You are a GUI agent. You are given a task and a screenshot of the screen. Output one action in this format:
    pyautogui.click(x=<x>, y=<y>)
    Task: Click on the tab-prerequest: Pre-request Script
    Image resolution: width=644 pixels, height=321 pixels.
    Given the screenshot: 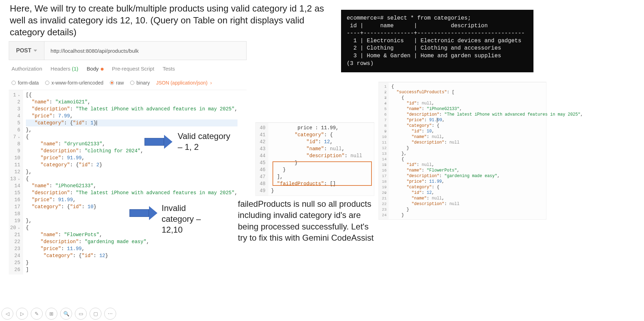 What is the action you would take?
    pyautogui.click(x=133, y=70)
    